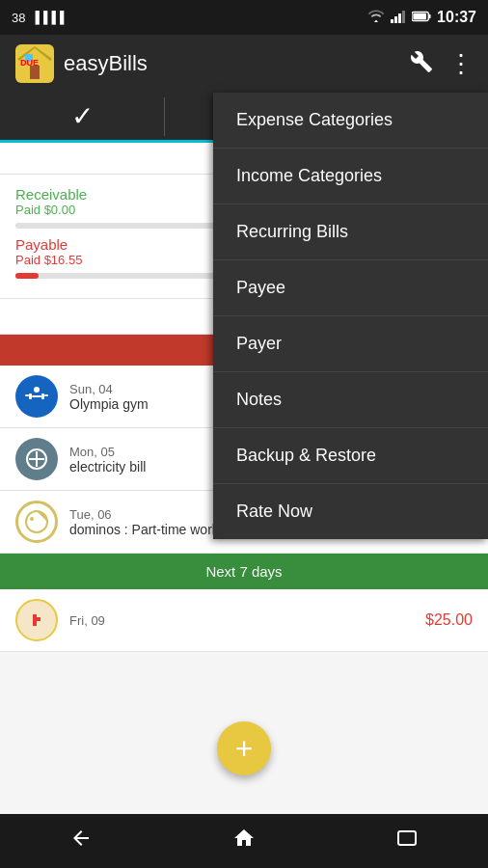 The image size is (488, 868). I want to click on status-time: 10:37, so click(457, 17).